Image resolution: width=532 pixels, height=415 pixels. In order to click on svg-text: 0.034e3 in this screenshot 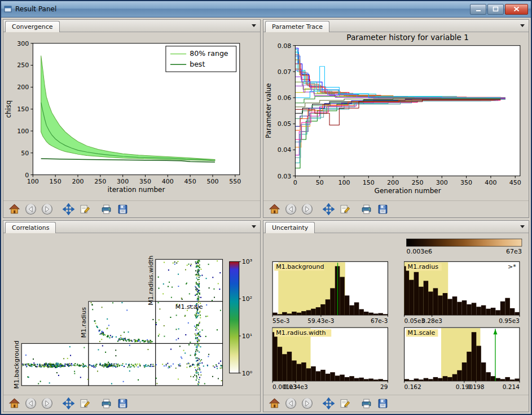, I will do `click(296, 387)`.